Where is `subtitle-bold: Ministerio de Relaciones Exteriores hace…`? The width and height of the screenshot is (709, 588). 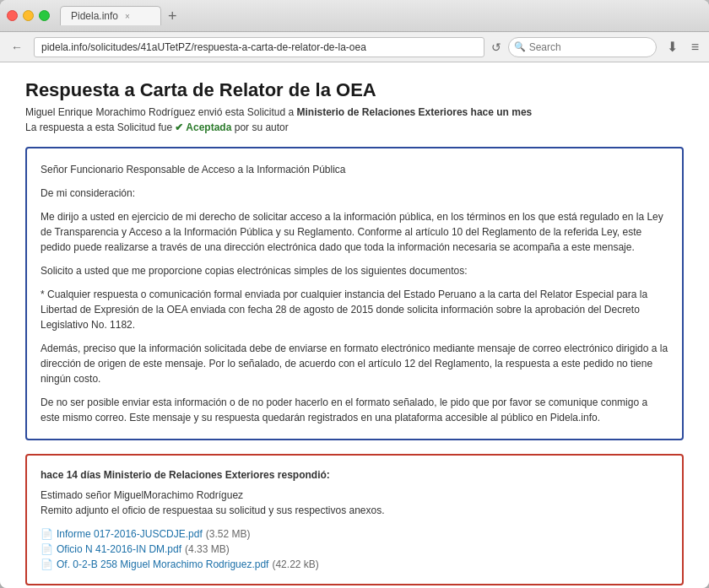 subtitle-bold: Ministerio de Relaciones Exteriores hace… is located at coordinates (415, 112).